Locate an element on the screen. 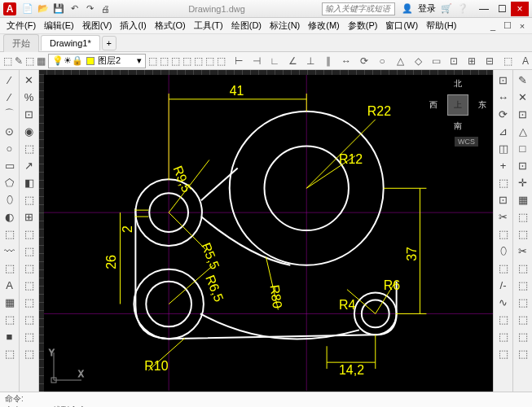 The image size is (532, 407). constraint-btn-9: △ is located at coordinates (400, 61).